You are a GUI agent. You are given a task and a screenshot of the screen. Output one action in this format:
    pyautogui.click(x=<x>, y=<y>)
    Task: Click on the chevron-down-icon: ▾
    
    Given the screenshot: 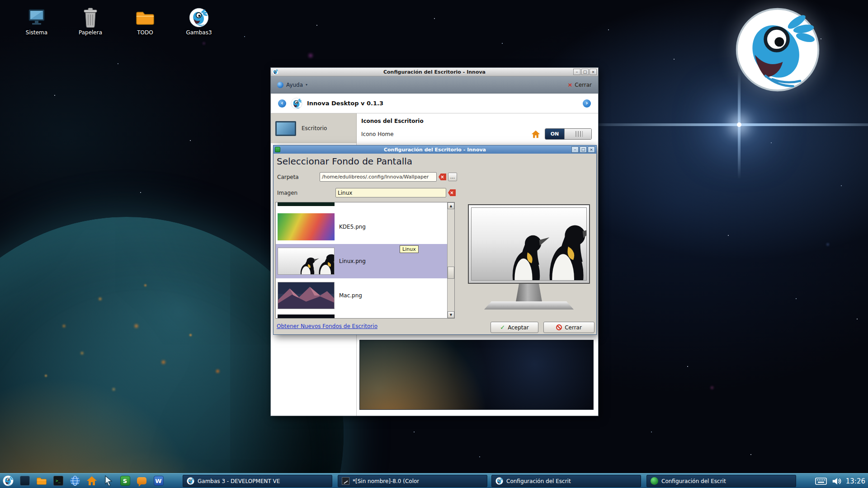 What is the action you would take?
    pyautogui.click(x=307, y=85)
    